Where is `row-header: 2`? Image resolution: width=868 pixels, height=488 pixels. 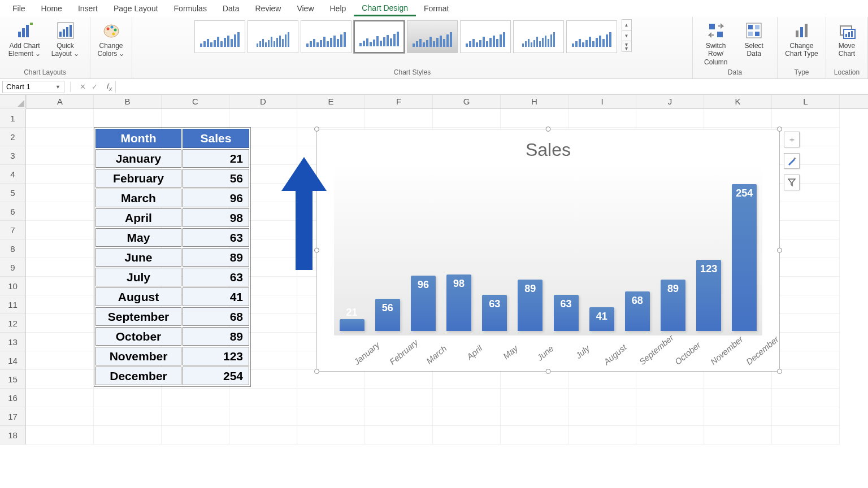
row-header: 2 is located at coordinates (13, 137).